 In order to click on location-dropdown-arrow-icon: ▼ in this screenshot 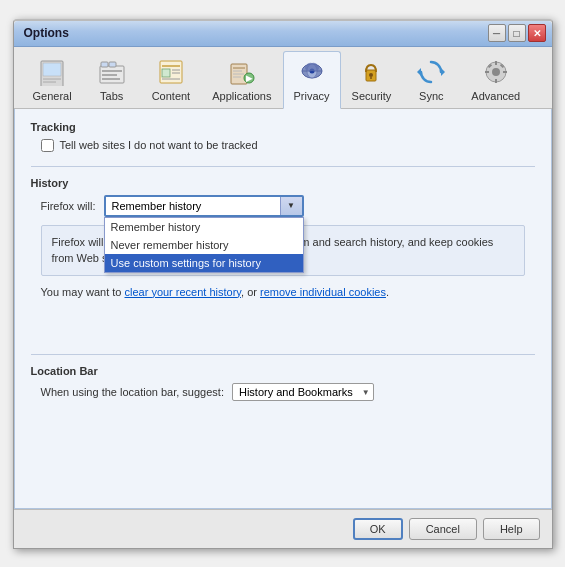, I will do `click(366, 392)`.